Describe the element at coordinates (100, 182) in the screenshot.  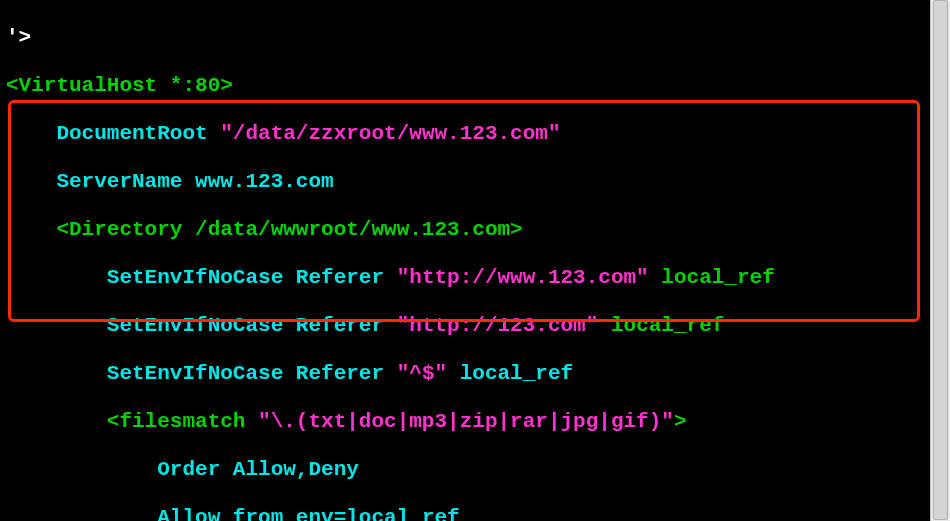
I see `directive: ServerName` at that location.